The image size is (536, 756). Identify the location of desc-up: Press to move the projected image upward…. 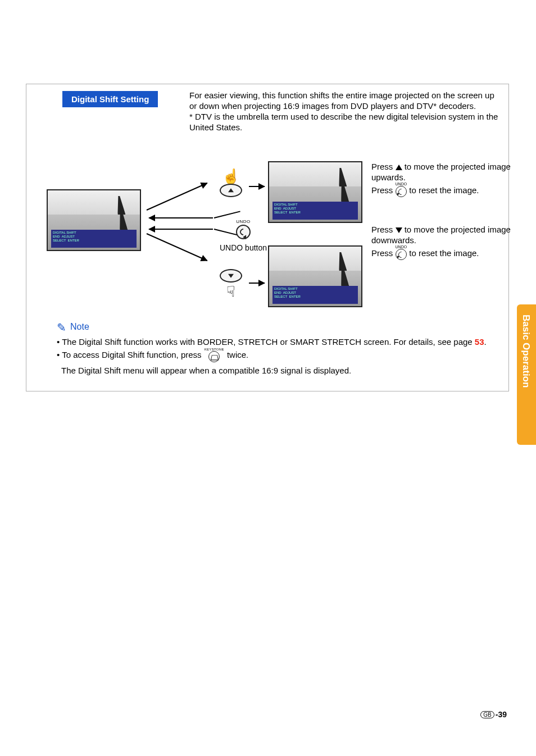
(442, 180).